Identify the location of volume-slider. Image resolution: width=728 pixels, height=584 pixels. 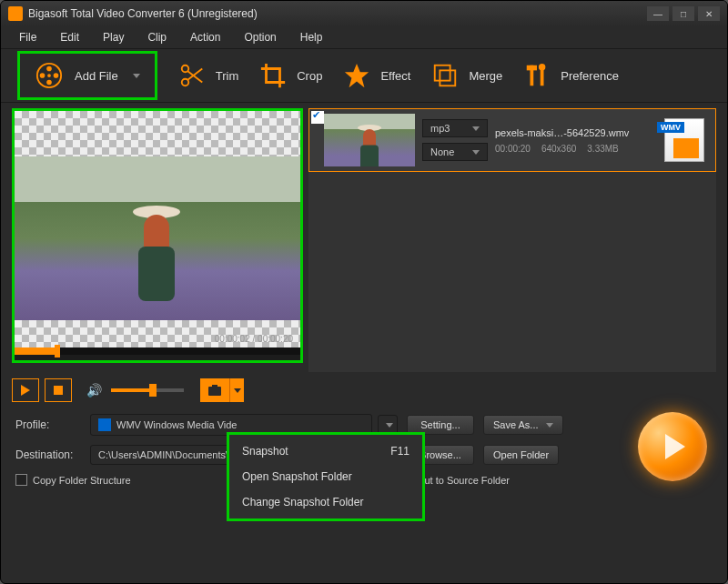
(147, 390).